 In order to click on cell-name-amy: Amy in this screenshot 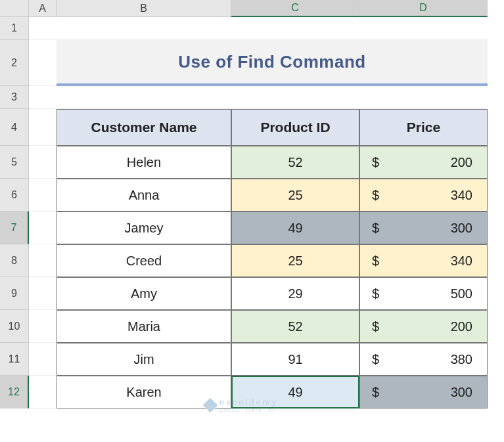, I will do `click(144, 294)`.